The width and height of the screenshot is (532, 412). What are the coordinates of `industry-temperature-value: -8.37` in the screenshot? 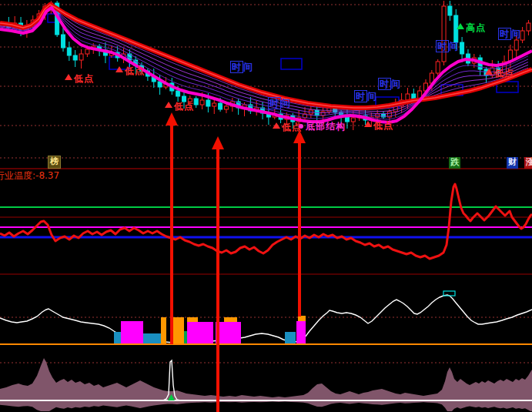 It's located at (48, 176).